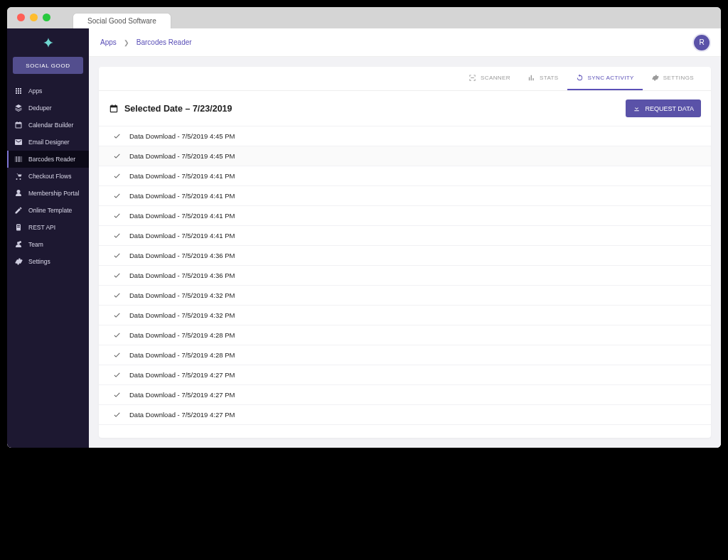  Describe the element at coordinates (182, 415) in the screenshot. I see `activity-text: Data Download - 7/5/2019 4:27 PM` at that location.